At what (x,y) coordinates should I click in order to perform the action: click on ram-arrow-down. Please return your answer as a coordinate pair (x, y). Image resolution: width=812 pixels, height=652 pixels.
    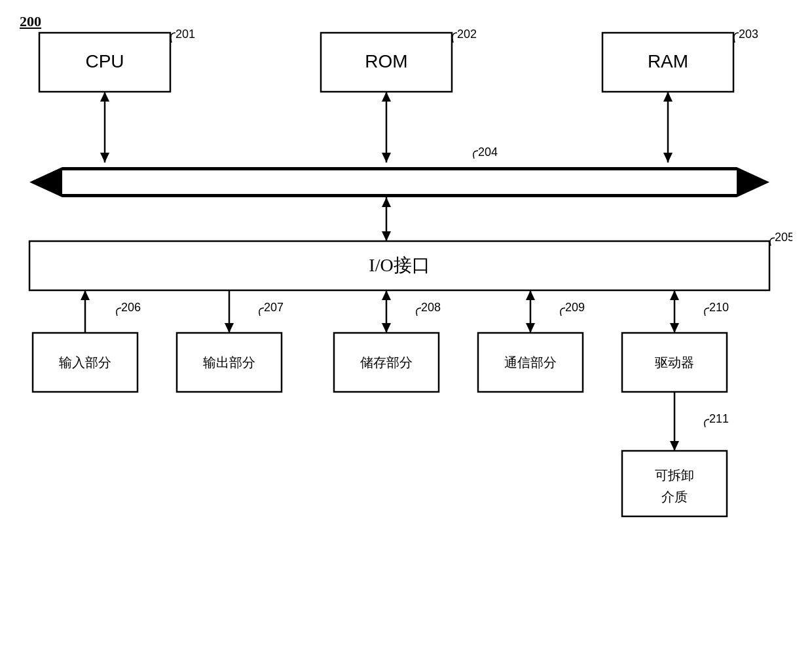
    Looking at the image, I should click on (668, 157).